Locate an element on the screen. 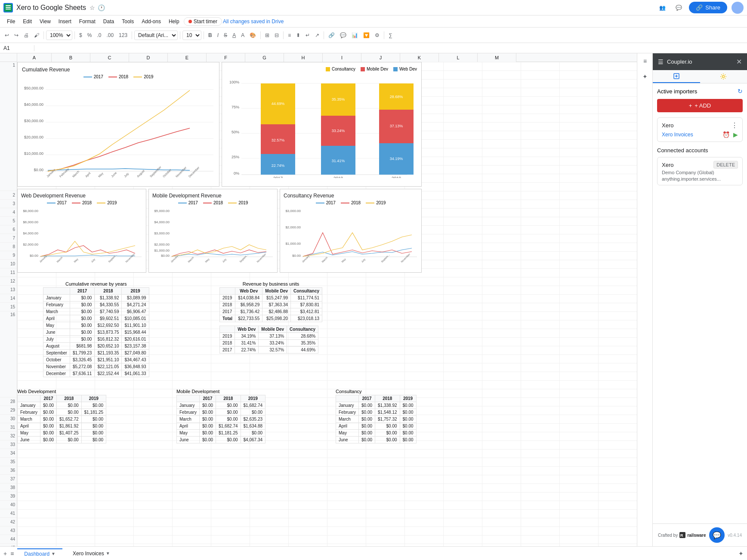  web-dev-svg: $8,000.00 $6,000.00 $4,000.00 $2,000.00 … is located at coordinates (83, 237).